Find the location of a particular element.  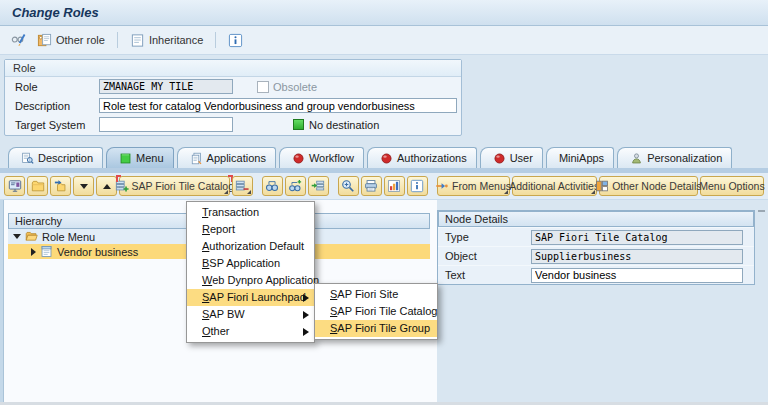

menu-item-label: SAP Fiori Launchpad is located at coordinates (254, 297).